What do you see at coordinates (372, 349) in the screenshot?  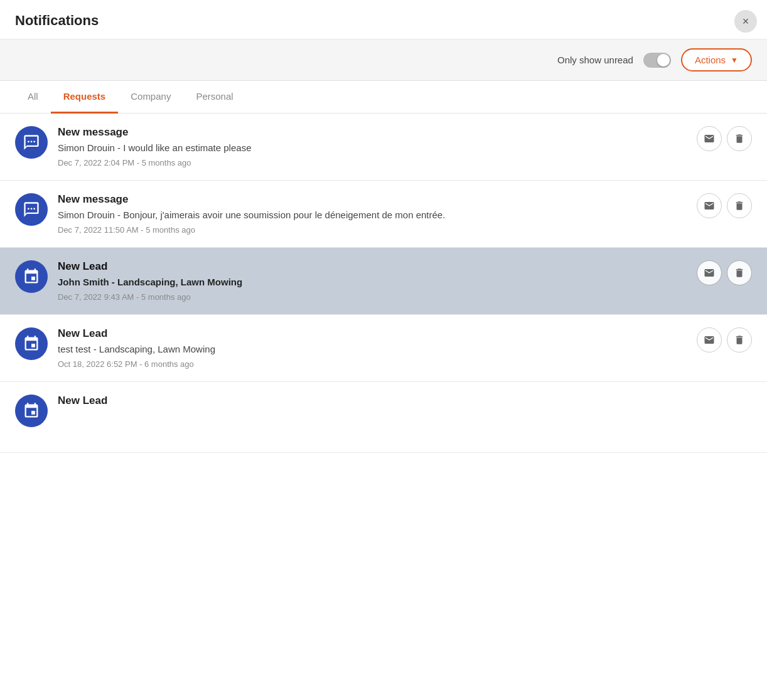 I see `notification-body: test test - Landscaping, Lawn Mowing` at bounding box center [372, 349].